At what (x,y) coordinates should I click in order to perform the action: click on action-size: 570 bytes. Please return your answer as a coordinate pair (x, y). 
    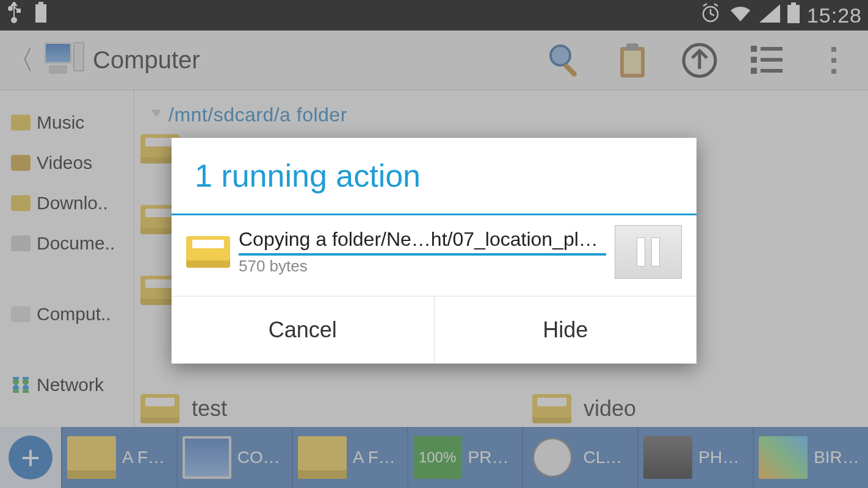
    Looking at the image, I should click on (422, 266).